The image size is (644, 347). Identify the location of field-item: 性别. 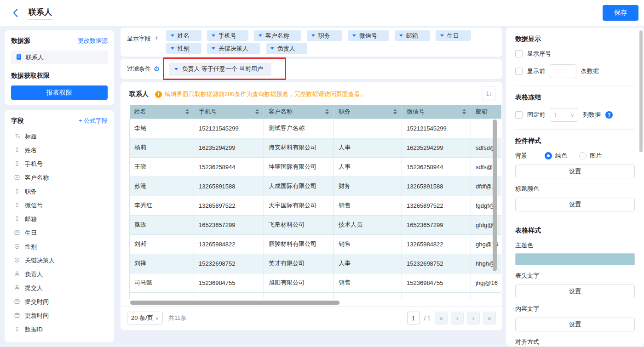
(59, 247).